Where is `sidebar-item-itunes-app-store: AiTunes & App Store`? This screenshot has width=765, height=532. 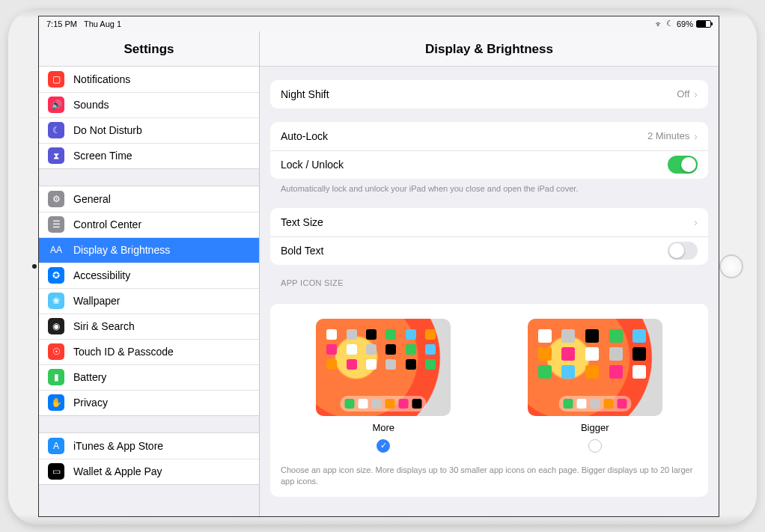 sidebar-item-itunes-app-store: AiTunes & App Store is located at coordinates (149, 446).